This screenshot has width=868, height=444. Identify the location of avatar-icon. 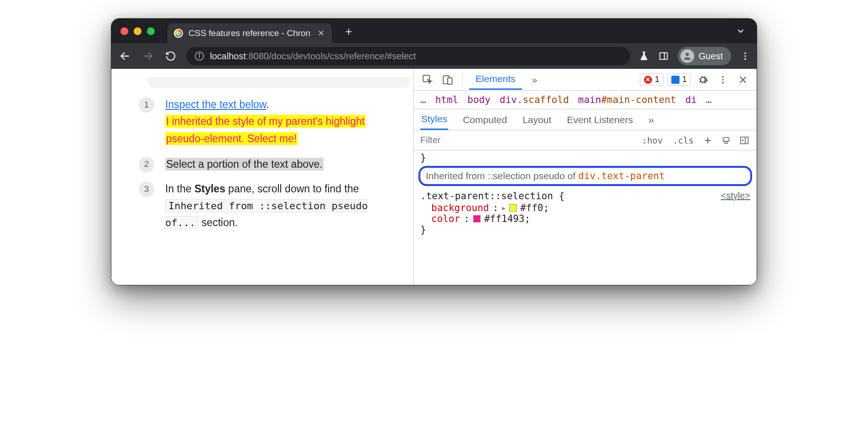
(687, 56).